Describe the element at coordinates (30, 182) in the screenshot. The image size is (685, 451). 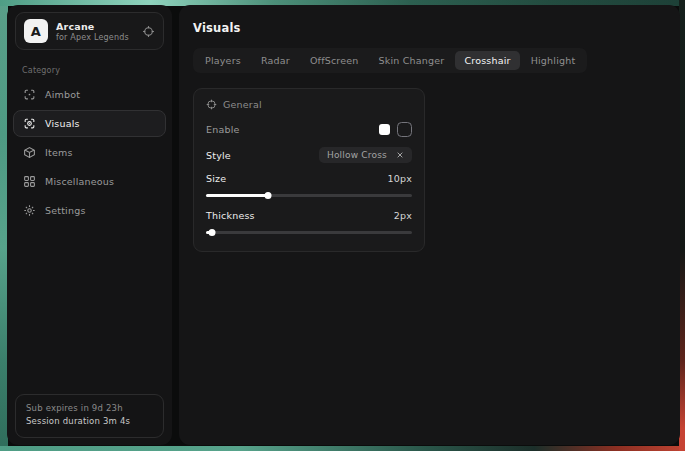
I see `misc-grid-icon` at that location.